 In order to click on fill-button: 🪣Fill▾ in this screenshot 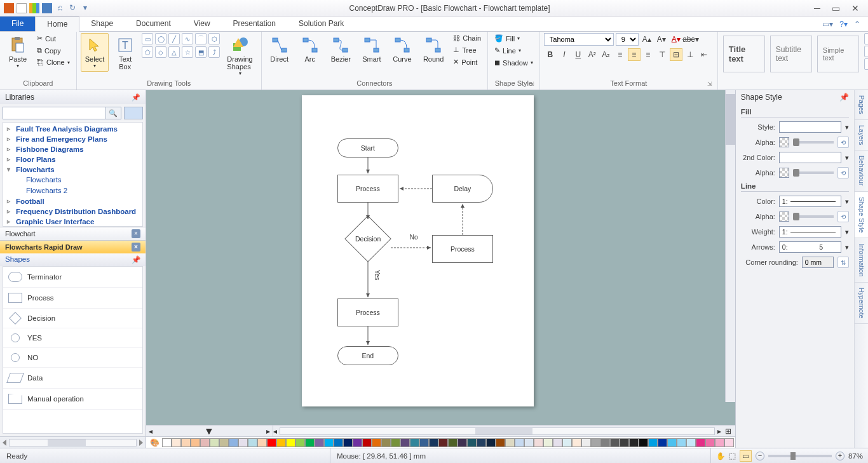, I will do `click(513, 38)`.